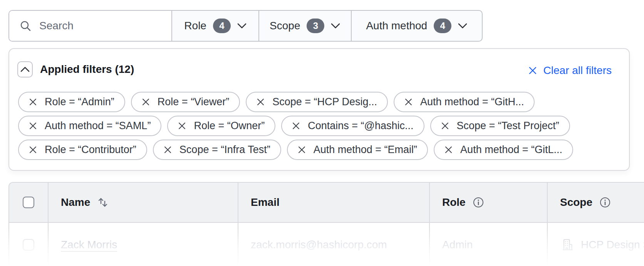  I want to click on filter-pill: Role = “Viewer”, so click(186, 102).